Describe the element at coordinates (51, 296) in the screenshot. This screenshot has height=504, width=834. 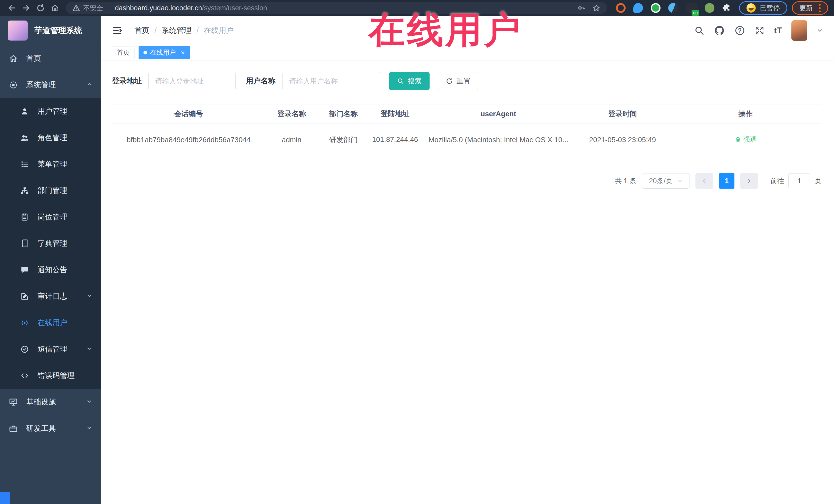
I see `sidebar-item-audit-log: 审计日志` at that location.